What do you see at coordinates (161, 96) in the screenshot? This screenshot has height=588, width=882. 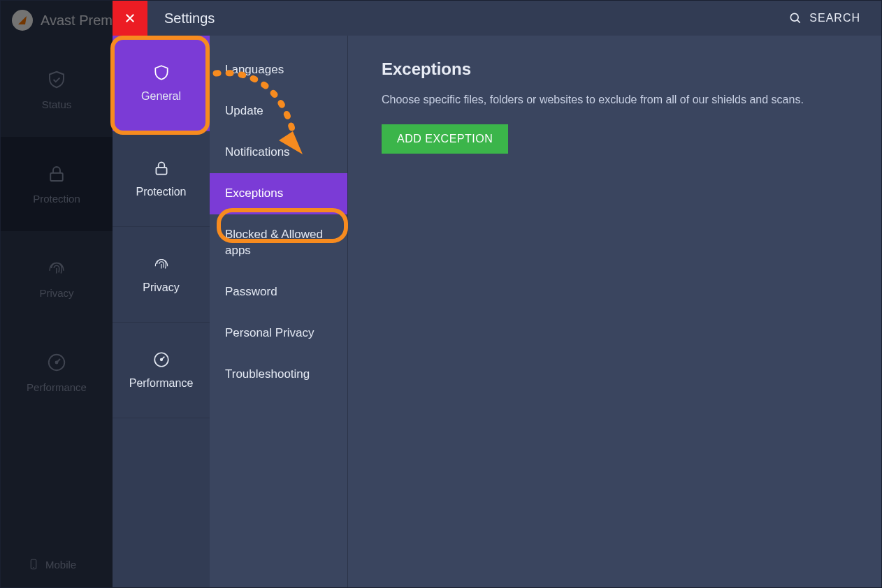 I see `category-label: General` at bounding box center [161, 96].